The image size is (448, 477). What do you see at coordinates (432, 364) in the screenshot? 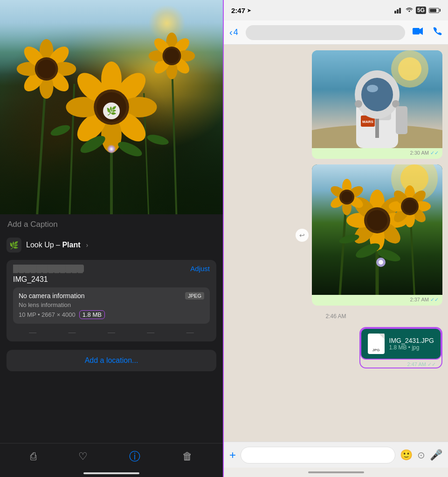
I see `checkmarks-3: ✓✓` at bounding box center [432, 364].